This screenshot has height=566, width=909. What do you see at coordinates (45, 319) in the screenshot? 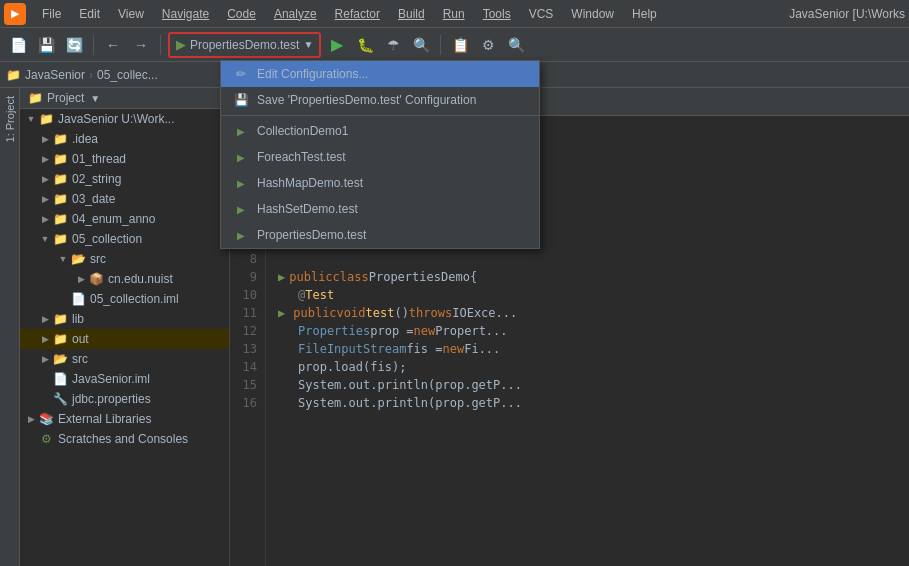
I see `tree-arrow-lib: ▶` at bounding box center [45, 319].